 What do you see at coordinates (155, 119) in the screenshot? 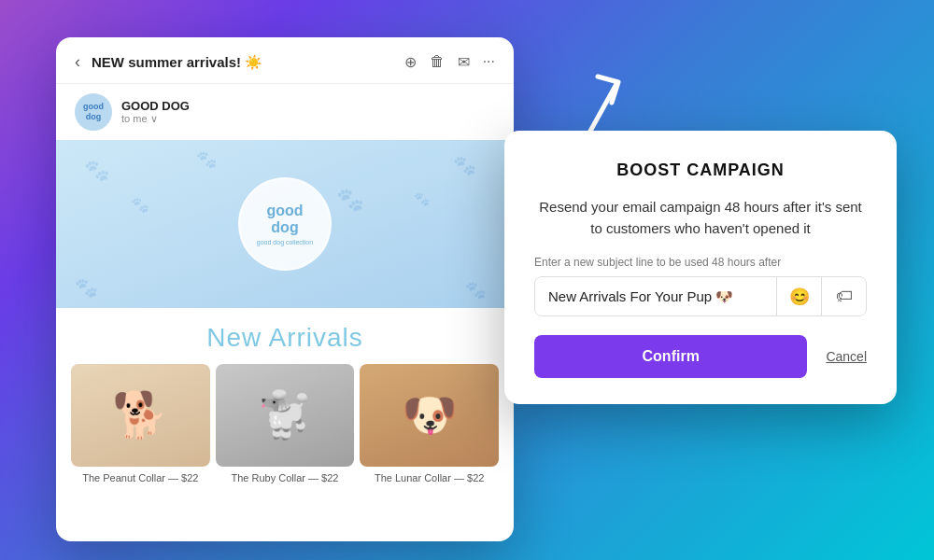
I see `sender-to: to me ∨` at bounding box center [155, 119].